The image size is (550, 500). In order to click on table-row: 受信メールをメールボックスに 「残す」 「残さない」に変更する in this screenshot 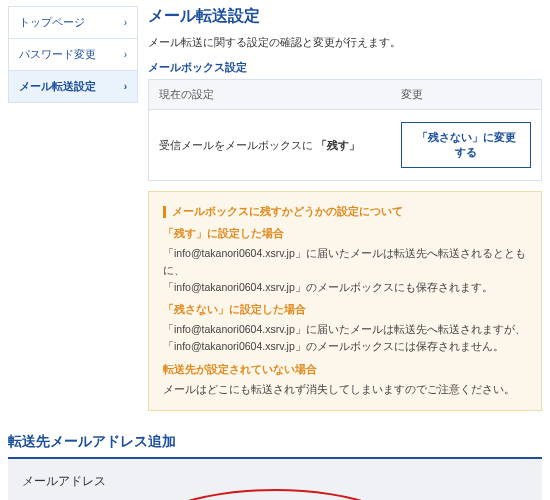, I will do `click(345, 145)`.